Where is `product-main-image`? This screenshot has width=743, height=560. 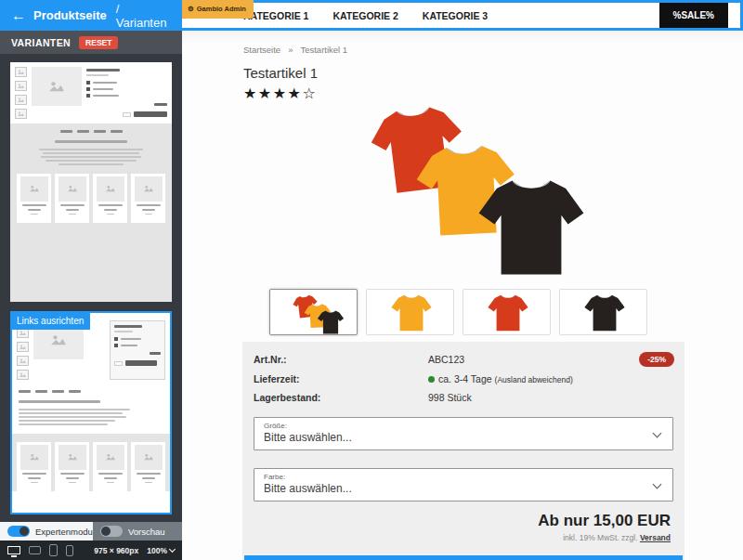 product-main-image is located at coordinates (490, 194).